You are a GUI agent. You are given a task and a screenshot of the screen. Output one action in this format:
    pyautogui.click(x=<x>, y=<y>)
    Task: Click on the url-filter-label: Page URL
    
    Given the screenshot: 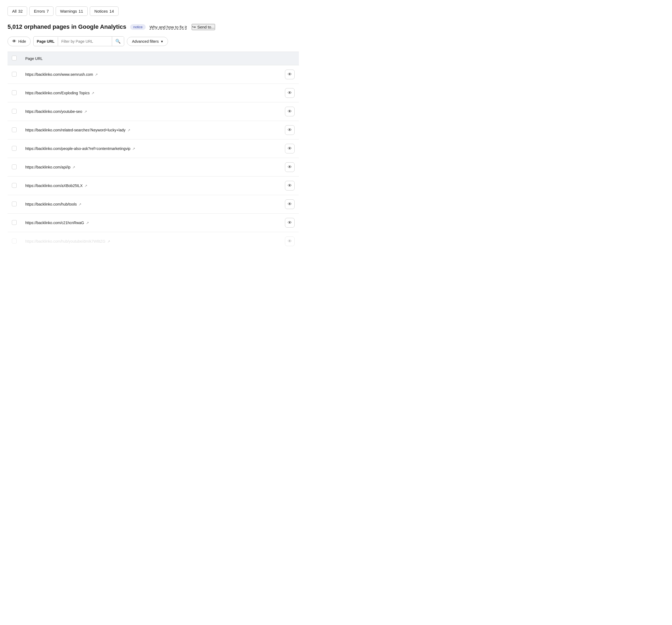 What is the action you would take?
    pyautogui.click(x=46, y=41)
    